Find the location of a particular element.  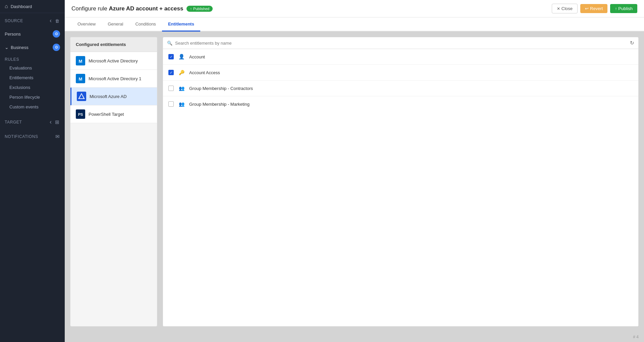

mad-icon-1: M is located at coordinates (80, 79).